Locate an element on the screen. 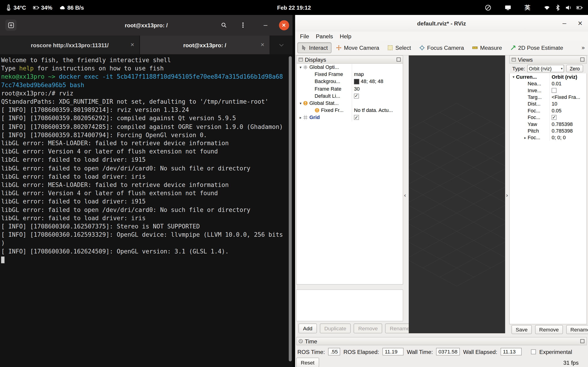  property-value: No tf data. Actu... is located at coordinates (377, 110).